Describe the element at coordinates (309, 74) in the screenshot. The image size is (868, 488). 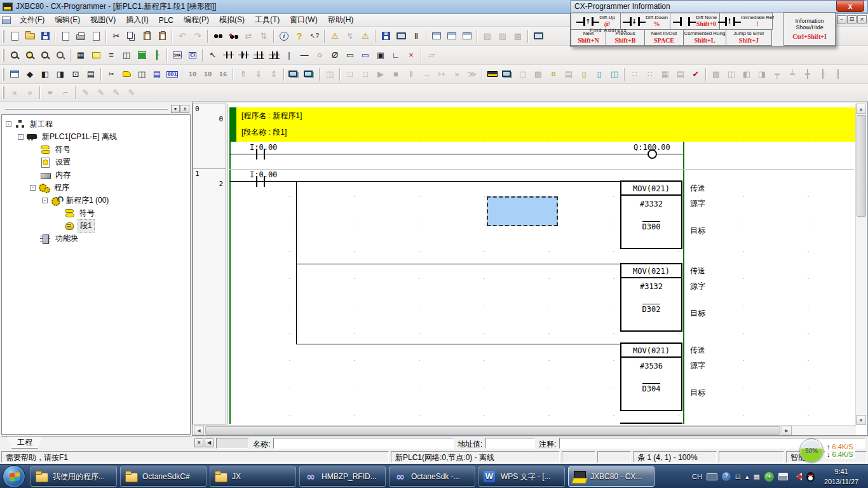
I see `online-edit-mode-button` at that location.